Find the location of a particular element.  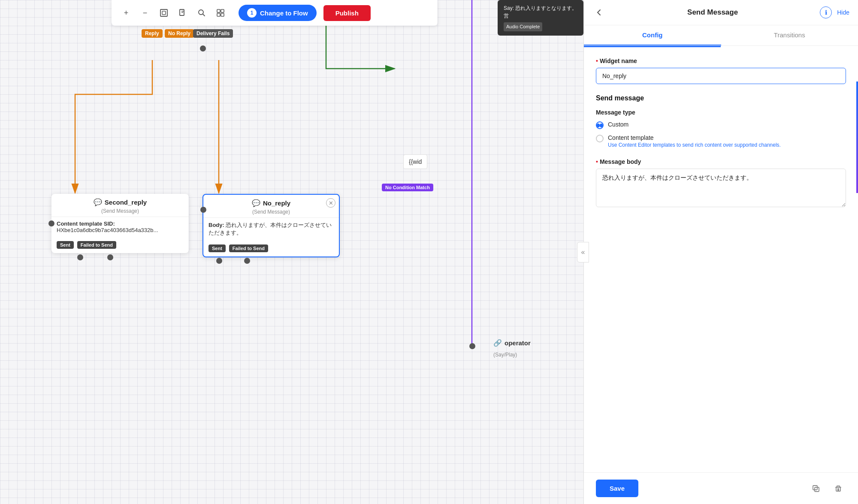

message-body-group: • Message body 恐れ入りますが、本件はクローズさせていただきます。 is located at coordinates (721, 184).